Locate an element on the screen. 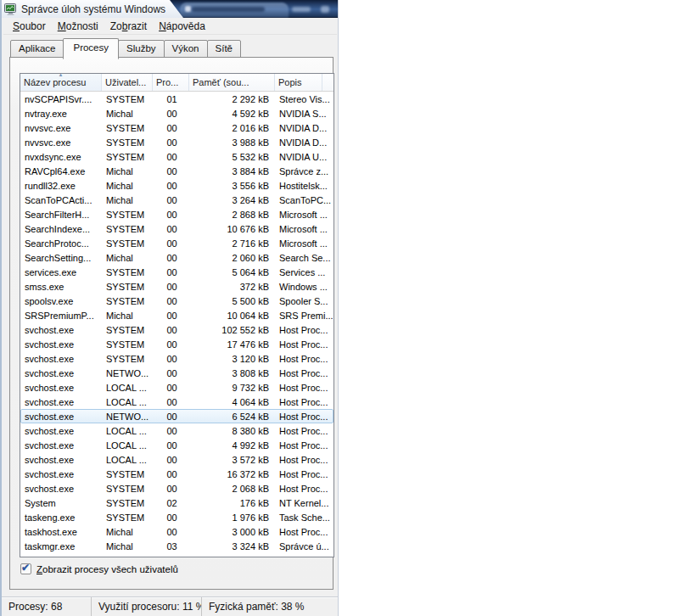  cell-description: NVIDIA D... is located at coordinates (304, 143).